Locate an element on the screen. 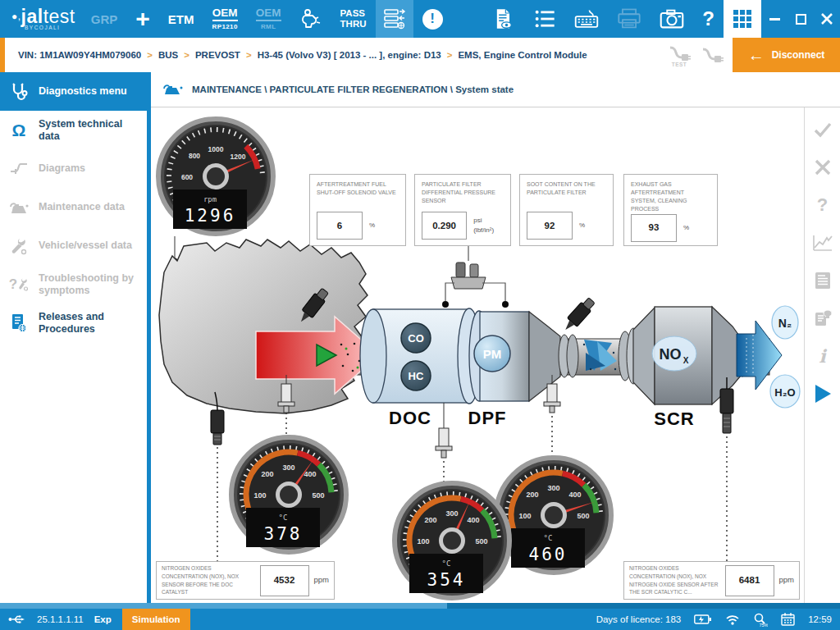 The height and width of the screenshot is (630, 840). svg-text: 1000 is located at coordinates (217, 149).